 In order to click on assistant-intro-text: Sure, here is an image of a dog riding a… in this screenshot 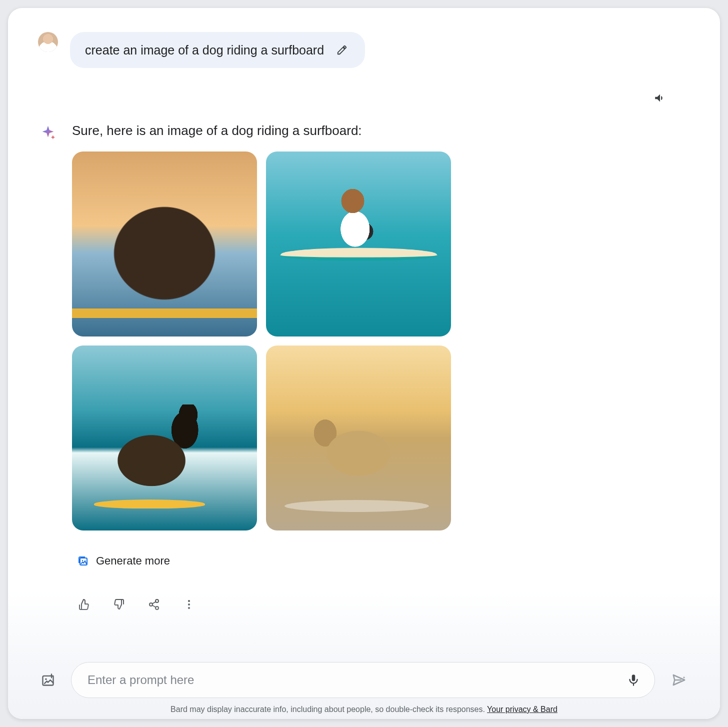, I will do `click(381, 131)`.